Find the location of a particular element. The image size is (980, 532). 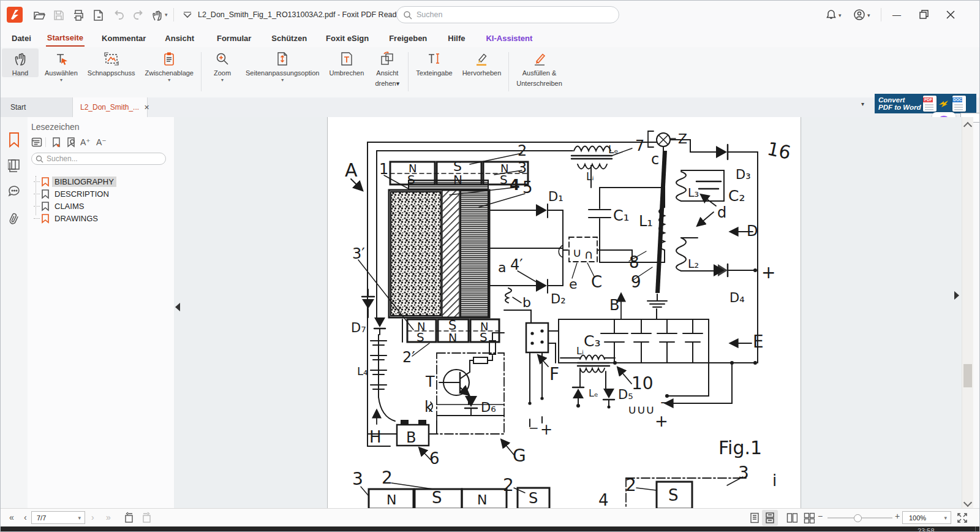

redo-icon is located at coordinates (138, 15).